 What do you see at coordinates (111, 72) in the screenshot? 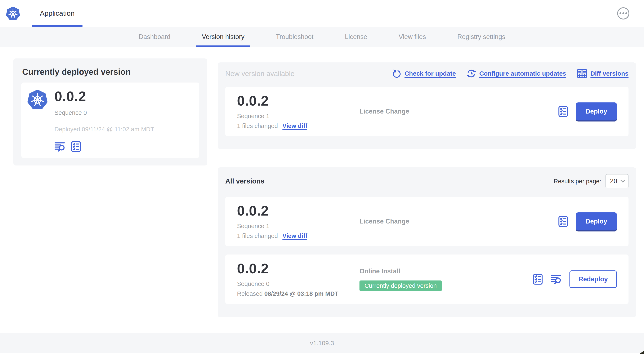
I see `currently-deployed-heading: Currently deployed version` at bounding box center [111, 72].